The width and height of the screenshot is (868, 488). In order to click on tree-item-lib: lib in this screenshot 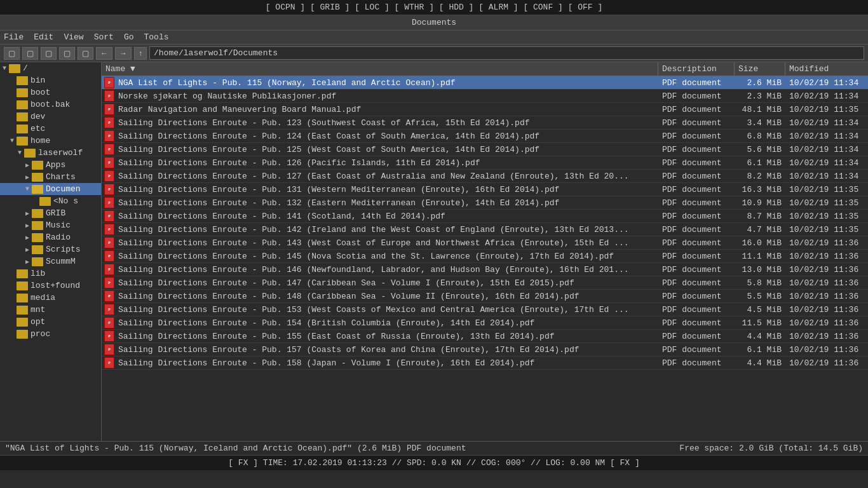, I will do `click(51, 273)`.